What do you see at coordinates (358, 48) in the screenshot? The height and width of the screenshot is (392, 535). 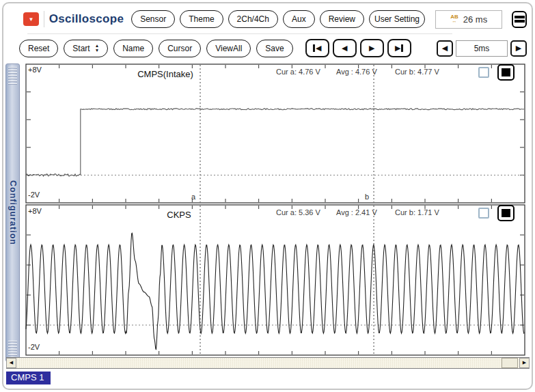 I see `playback-controls: ◀ ◀ ▶ ▶` at bounding box center [358, 48].